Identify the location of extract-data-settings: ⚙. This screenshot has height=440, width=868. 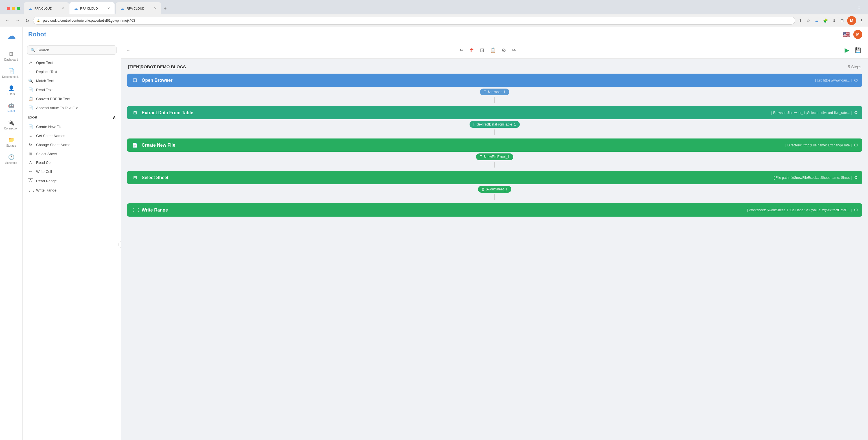
(856, 113).